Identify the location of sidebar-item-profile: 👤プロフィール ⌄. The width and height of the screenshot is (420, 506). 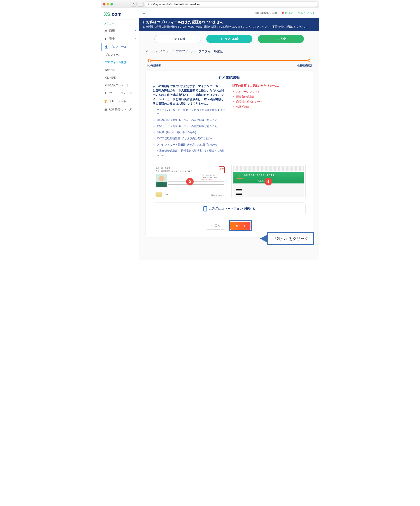
(120, 47).